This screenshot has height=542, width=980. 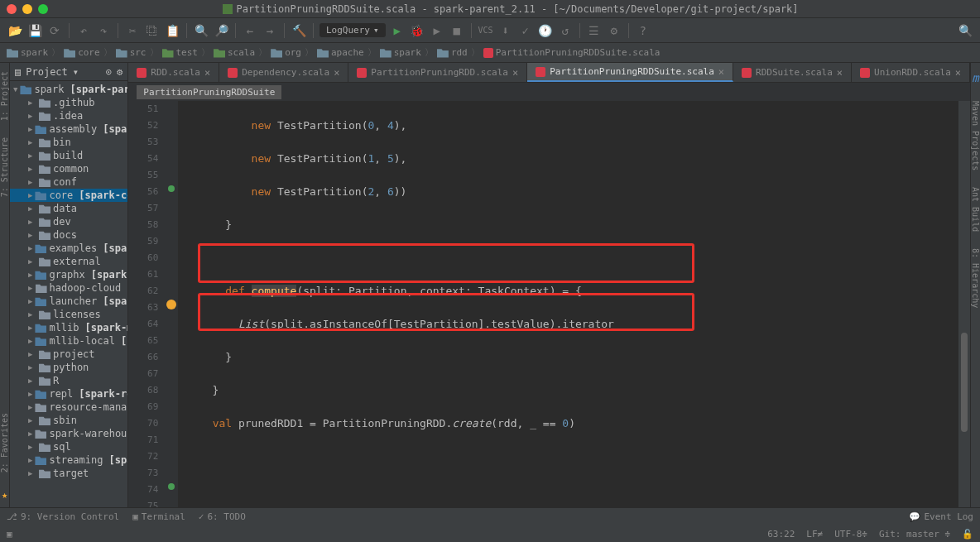 I want to click on tree-item-target: ▶target, so click(x=69, y=473).